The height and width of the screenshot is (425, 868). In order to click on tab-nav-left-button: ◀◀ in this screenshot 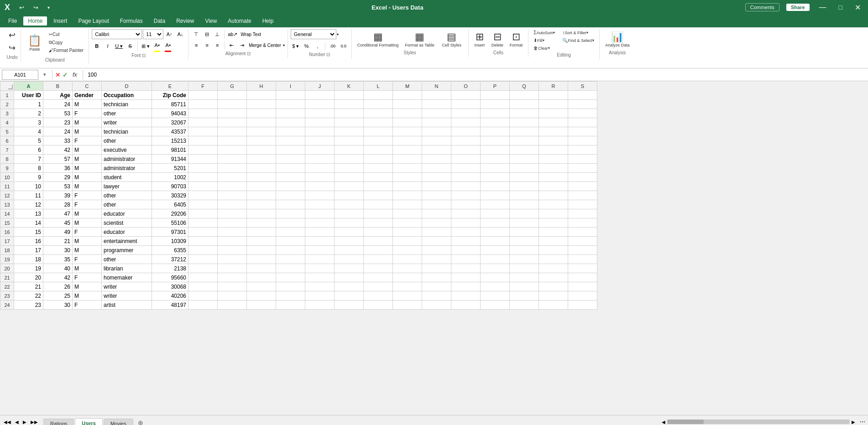, I will do `click(7, 422)`.